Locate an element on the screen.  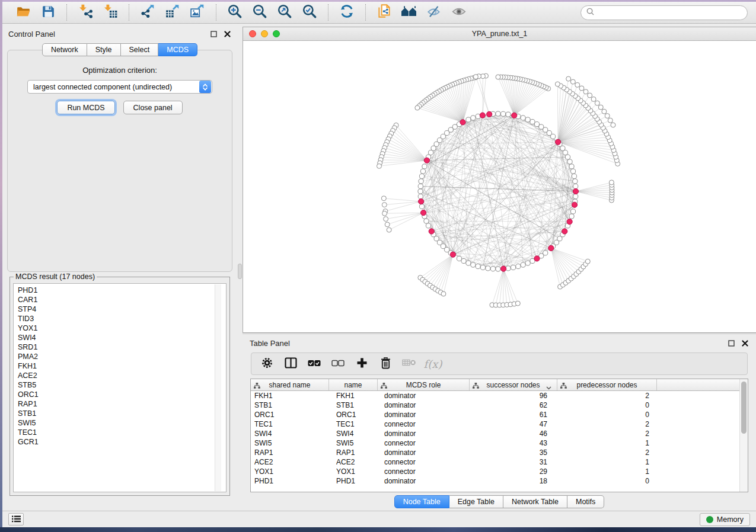
tab-style: Style is located at coordinates (104, 50).